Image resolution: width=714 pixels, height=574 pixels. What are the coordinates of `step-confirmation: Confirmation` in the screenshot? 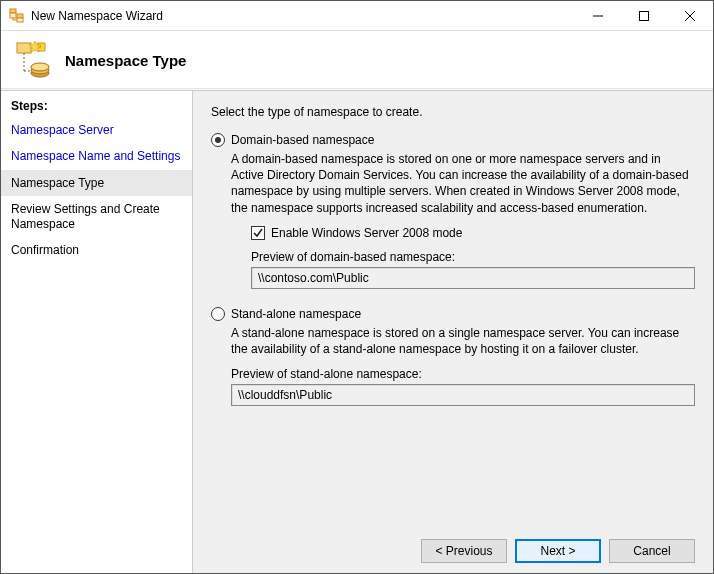 It's located at (96, 250).